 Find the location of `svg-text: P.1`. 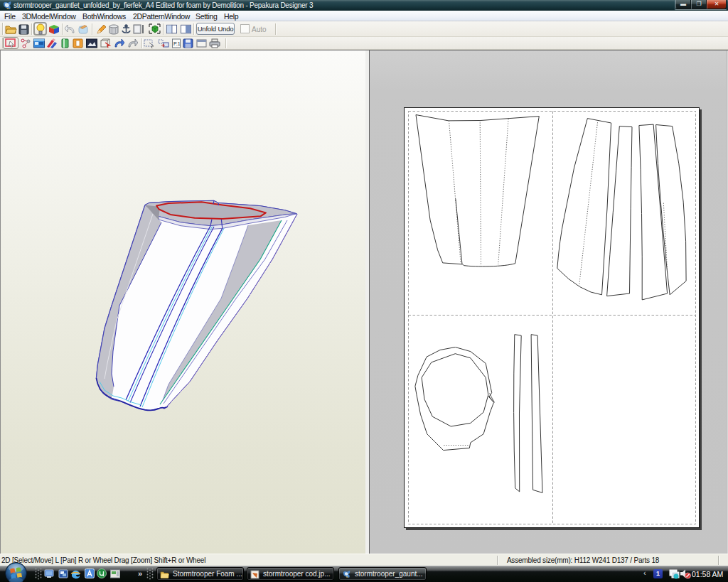

svg-text: P.1 is located at coordinates (177, 44).